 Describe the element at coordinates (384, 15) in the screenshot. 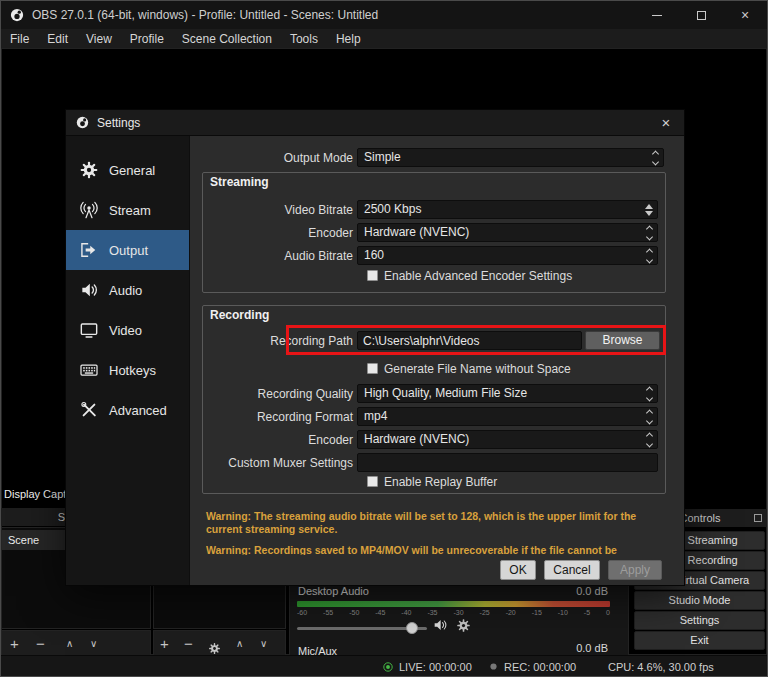

I see `window-titlebar: OBS 27.0.1 (64-bit, windows) - Profile: …` at that location.